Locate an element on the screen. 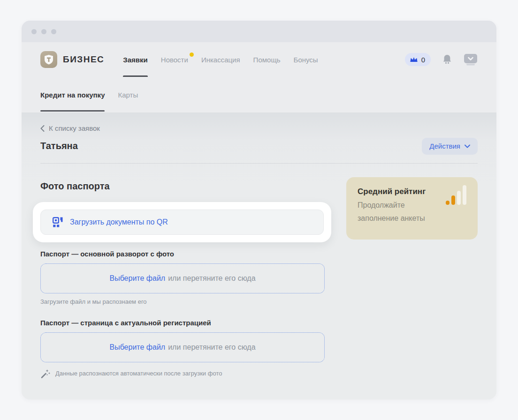  actions-button-label: Действия is located at coordinates (445, 146).